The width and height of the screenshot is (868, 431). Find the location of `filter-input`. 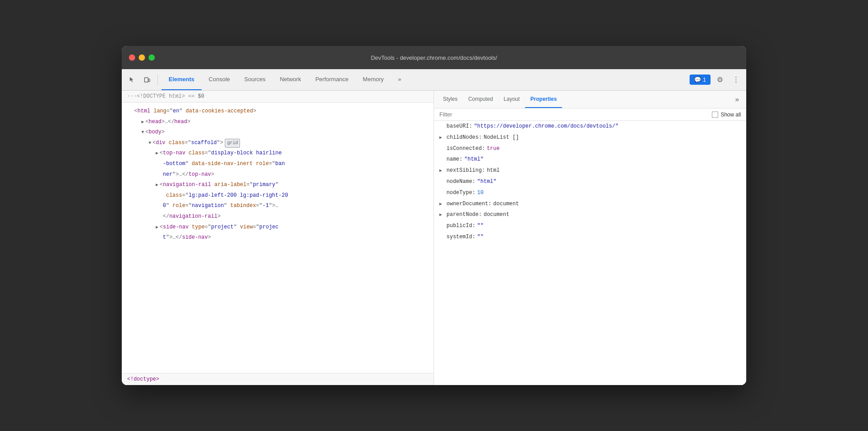

filter-input is located at coordinates (575, 114).